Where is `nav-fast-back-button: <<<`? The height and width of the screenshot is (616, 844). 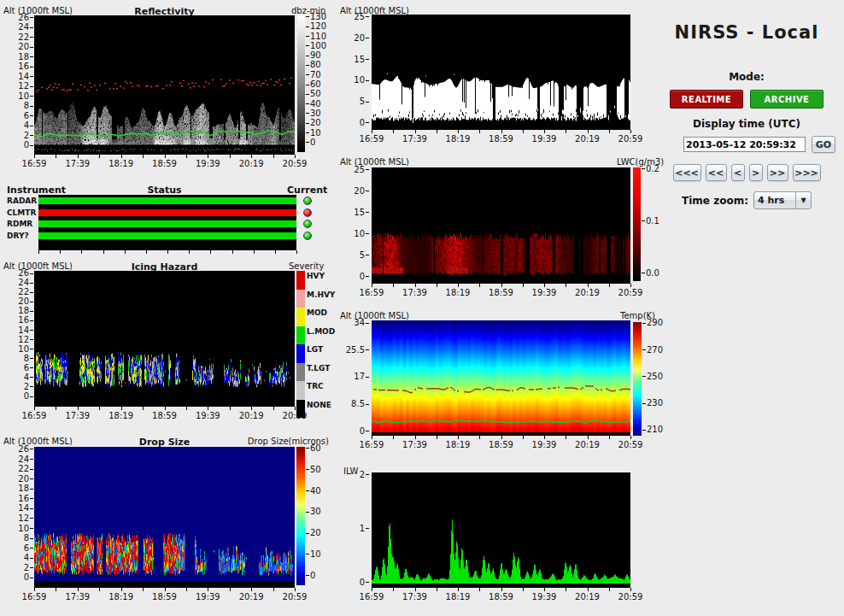
nav-fast-back-button: <<< is located at coordinates (687, 173).